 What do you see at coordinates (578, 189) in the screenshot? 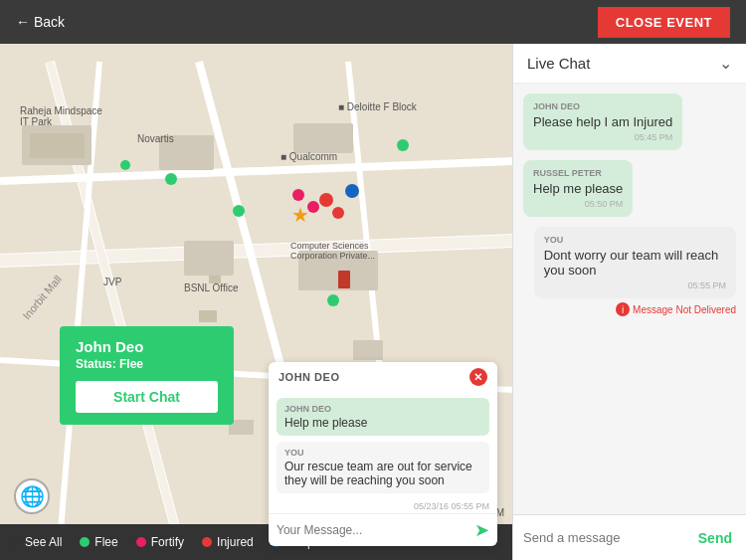
I see `chat-message-2: RUSSEL PETER Help me please 05:50 PM` at bounding box center [578, 189].